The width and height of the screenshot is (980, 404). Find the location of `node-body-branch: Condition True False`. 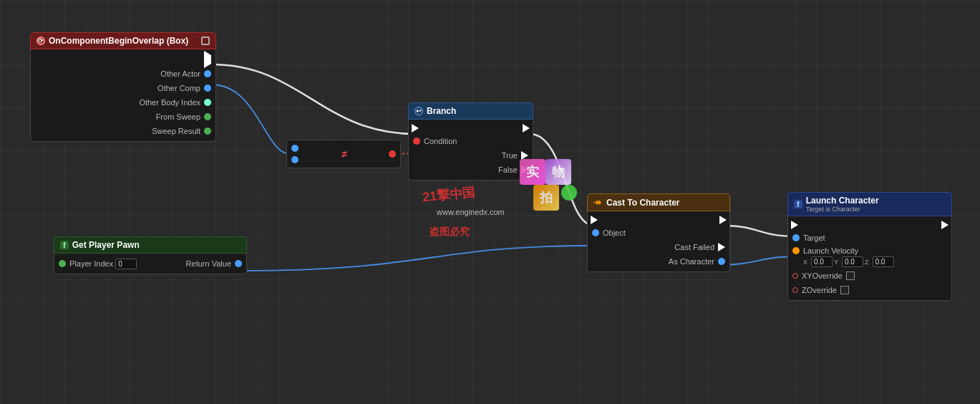

node-body-branch: Condition True False is located at coordinates (471, 150).